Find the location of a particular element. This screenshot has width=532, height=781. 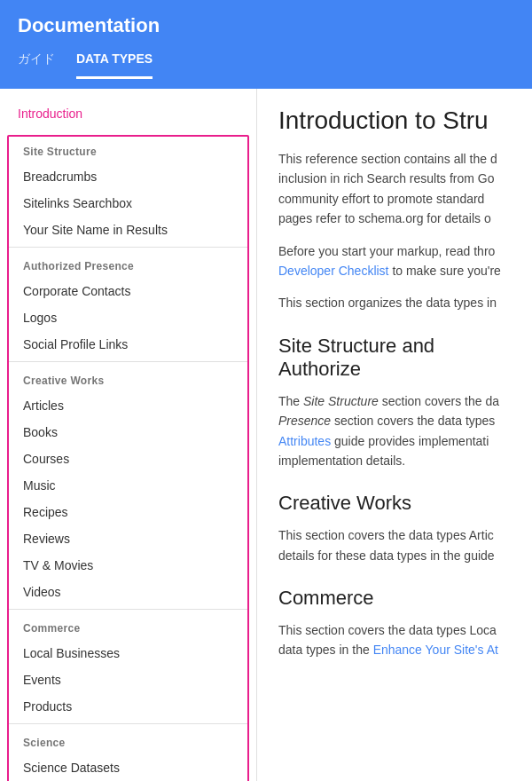

content-section1-text: The Site Structure section covers the da… is located at coordinates (395, 431).